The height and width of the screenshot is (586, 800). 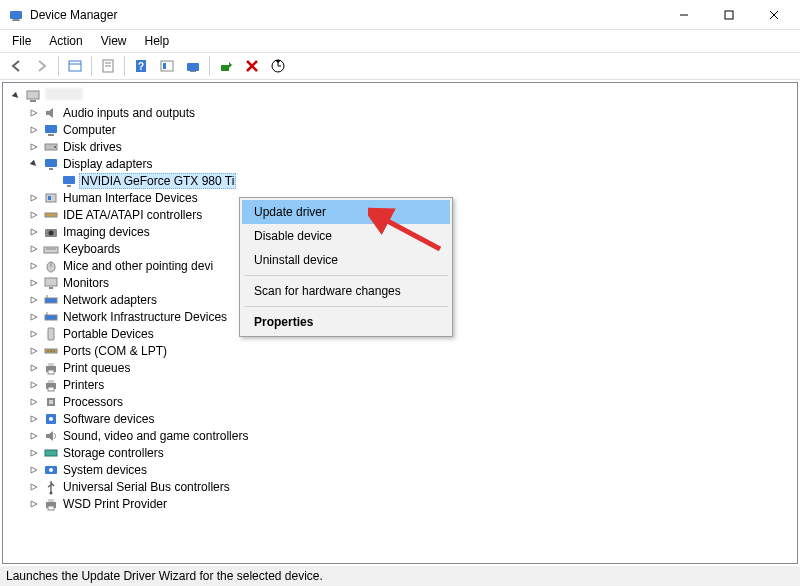 I want to click on tree-item: Sound, video and game controllers, so click(x=400, y=436).